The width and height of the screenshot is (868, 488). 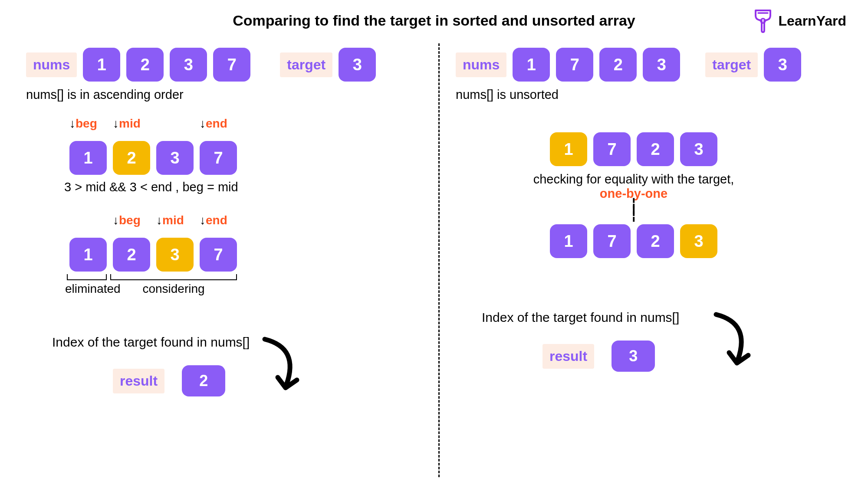 What do you see at coordinates (634, 195) in the screenshot?
I see `linear-search-block: 1 7 2 3 checking for equality with the t…` at bounding box center [634, 195].